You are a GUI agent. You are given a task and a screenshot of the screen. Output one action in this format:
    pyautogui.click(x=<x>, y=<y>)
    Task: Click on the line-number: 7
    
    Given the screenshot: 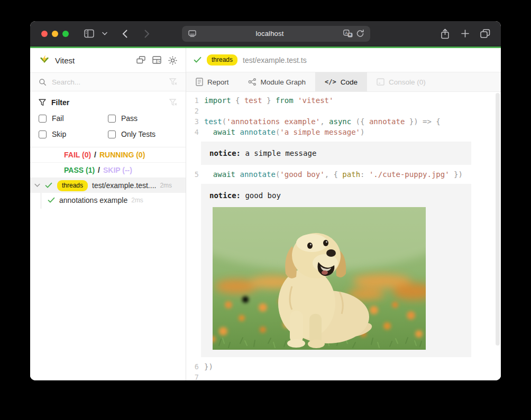 What is the action you would take?
    pyautogui.click(x=193, y=376)
    